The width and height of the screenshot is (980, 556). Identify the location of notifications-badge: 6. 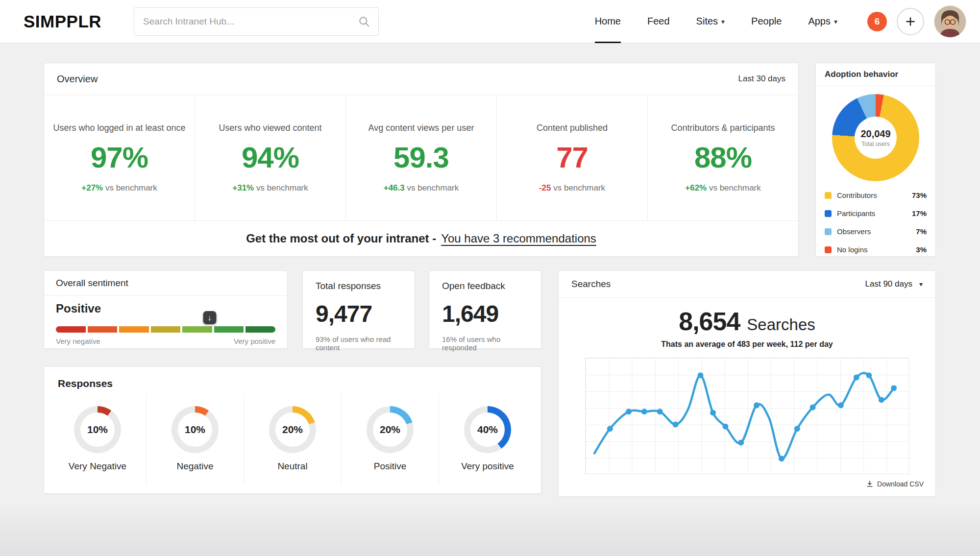
(877, 22).